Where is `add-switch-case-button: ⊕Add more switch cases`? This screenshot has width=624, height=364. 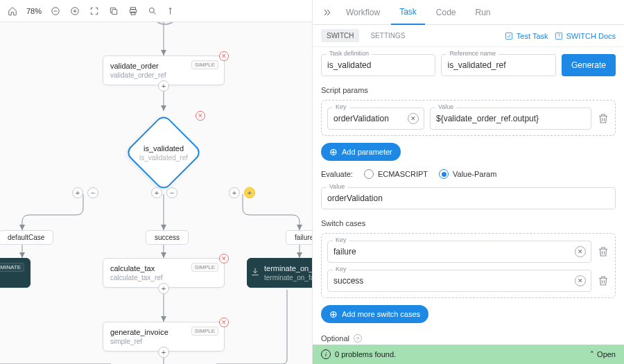
add-switch-case-button: ⊕Add more switch cases is located at coordinates (374, 314).